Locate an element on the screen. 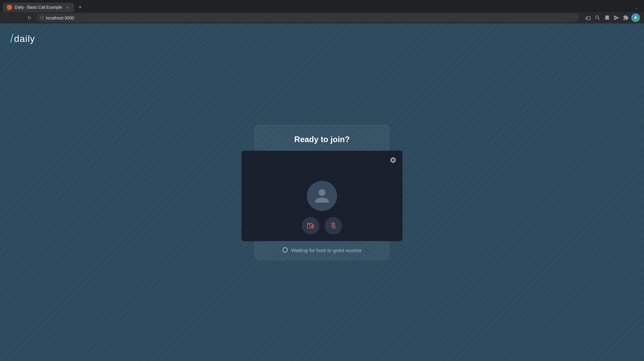  logo: / daily is located at coordinates (23, 39).